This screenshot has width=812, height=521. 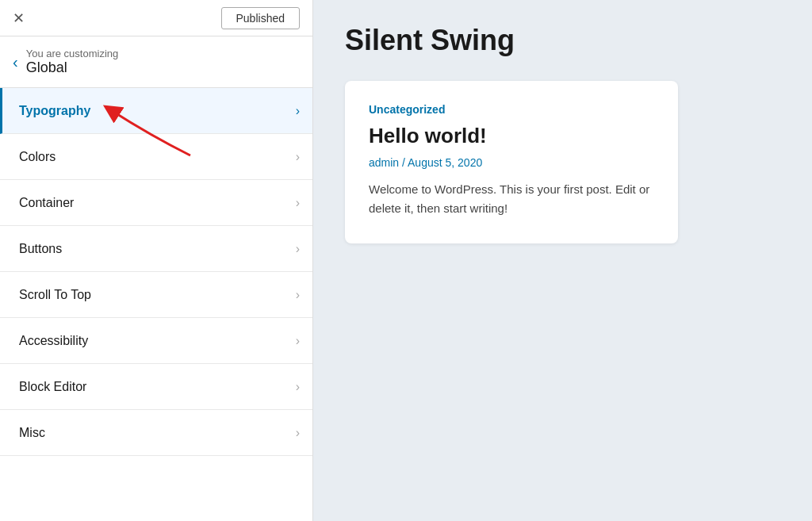 I want to click on back-button: ‹, so click(x=16, y=62).